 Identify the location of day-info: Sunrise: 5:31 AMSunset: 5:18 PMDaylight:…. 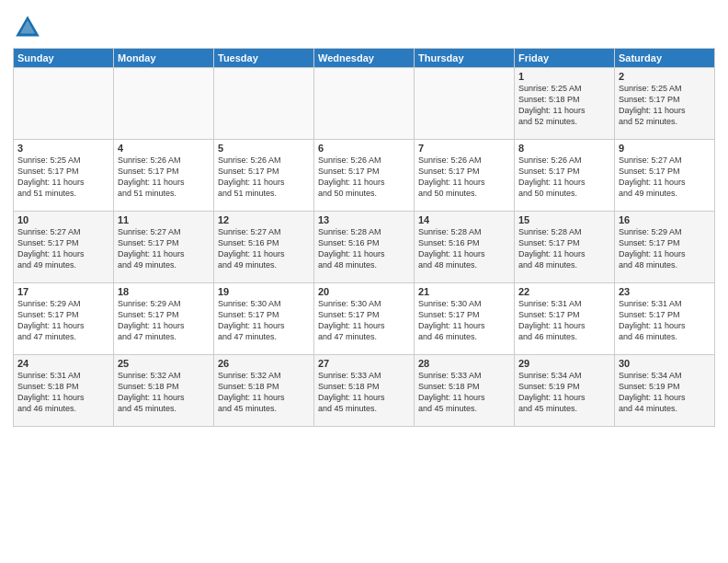
(63, 392).